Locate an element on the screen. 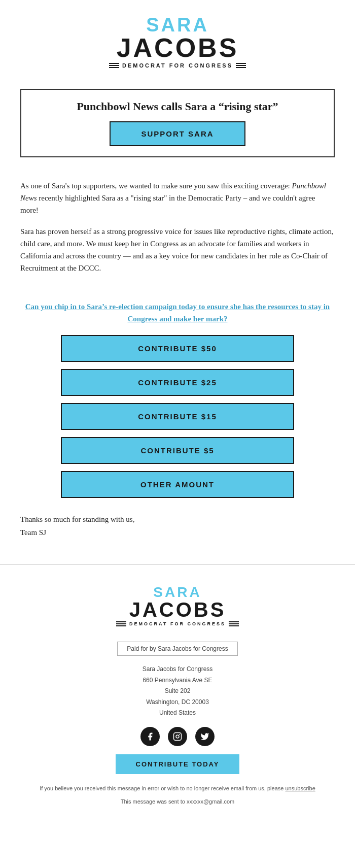 The height and width of the screenshot is (868, 355). footer-contribute-wrapper: CONTRIBUTE TODAY is located at coordinates (178, 770).